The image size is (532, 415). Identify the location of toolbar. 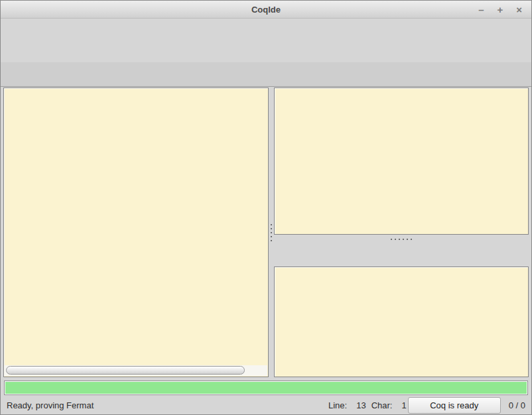
(266, 48).